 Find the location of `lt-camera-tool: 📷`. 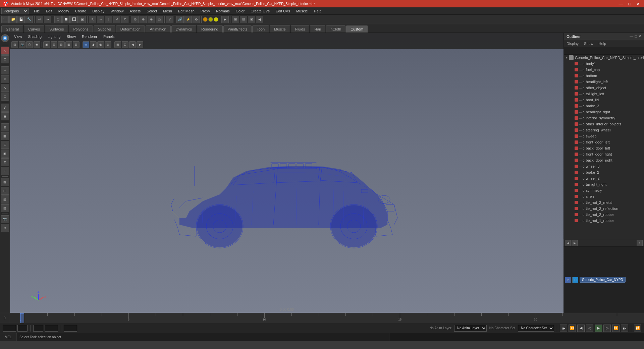

lt-camera-tool: 📷 is located at coordinates (5, 219).